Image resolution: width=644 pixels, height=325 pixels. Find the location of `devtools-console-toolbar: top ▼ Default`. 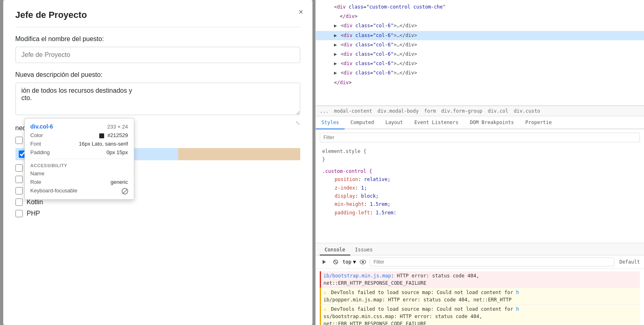

devtools-console-toolbar: top ▼ Default is located at coordinates (480, 262).